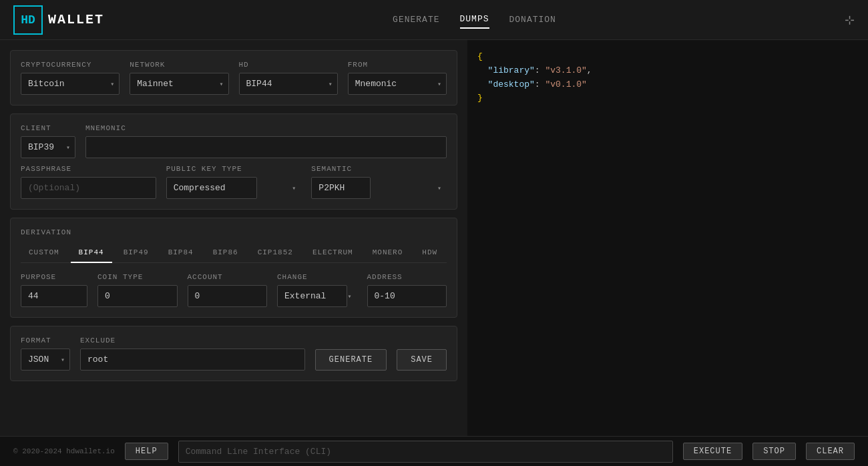 Image resolution: width=868 pixels, height=466 pixels. Describe the element at coordinates (511, 71) in the screenshot. I see `json-library-key: "library"` at that location.